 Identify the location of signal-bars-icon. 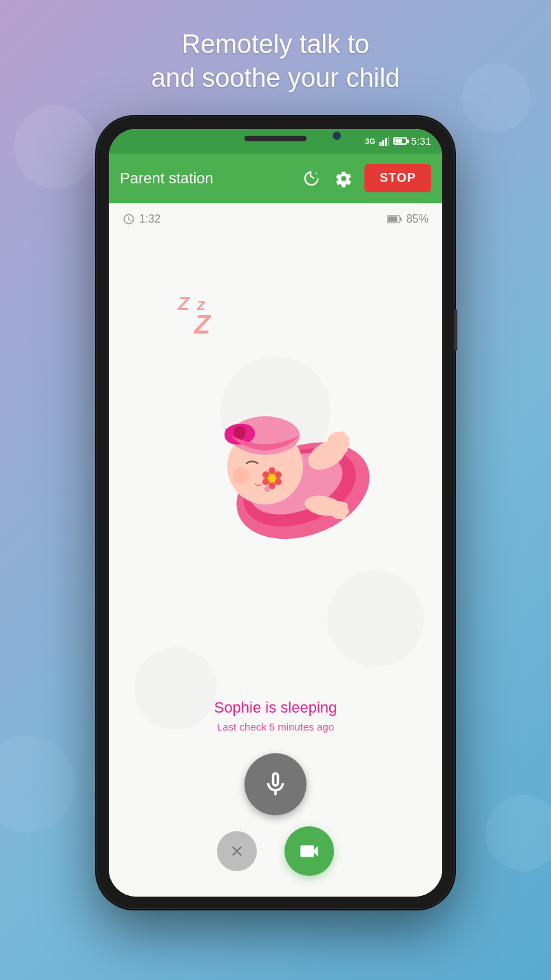
(384, 141).